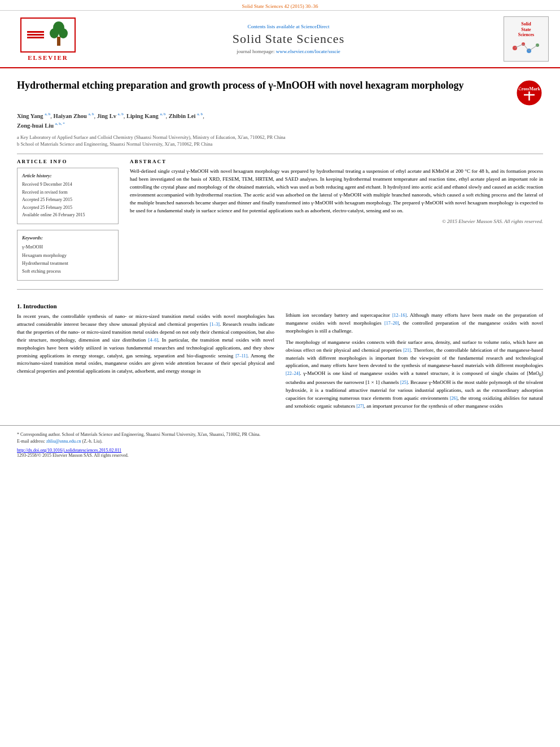 This screenshot has width=560, height=747. What do you see at coordinates (530, 89) in the screenshot?
I see `svg-text: CrossMark` at bounding box center [530, 89].